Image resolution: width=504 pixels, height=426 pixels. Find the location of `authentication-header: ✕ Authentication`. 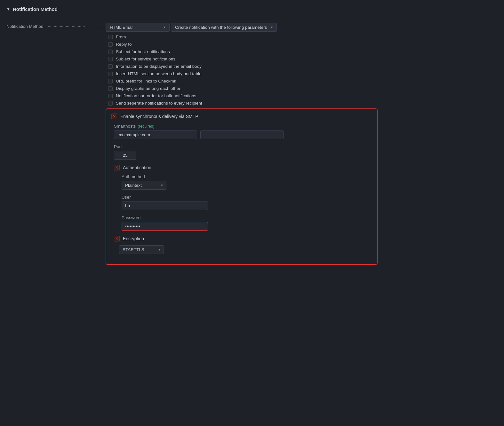

authentication-header: ✕ Authentication is located at coordinates (243, 168).